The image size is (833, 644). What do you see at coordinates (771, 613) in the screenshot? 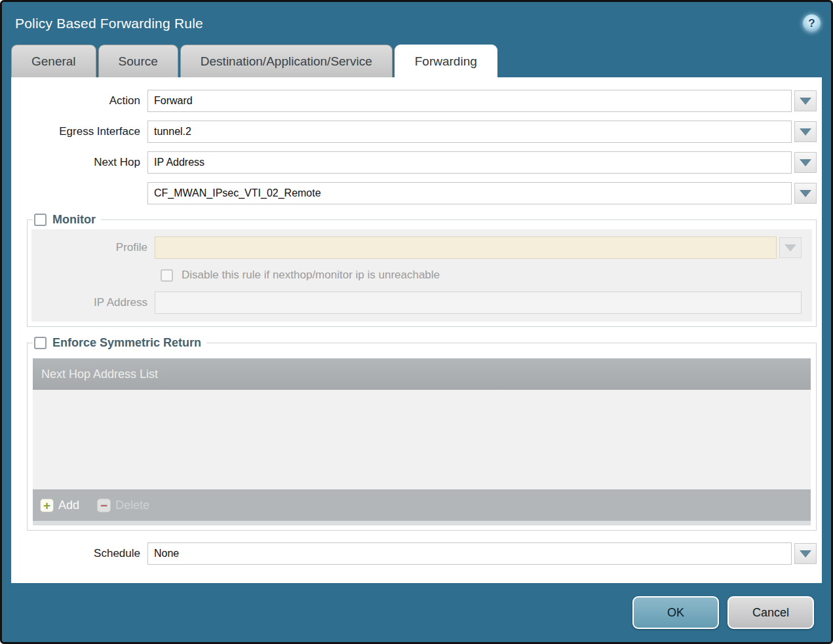
I see `cancel-button: Cancel` at bounding box center [771, 613].